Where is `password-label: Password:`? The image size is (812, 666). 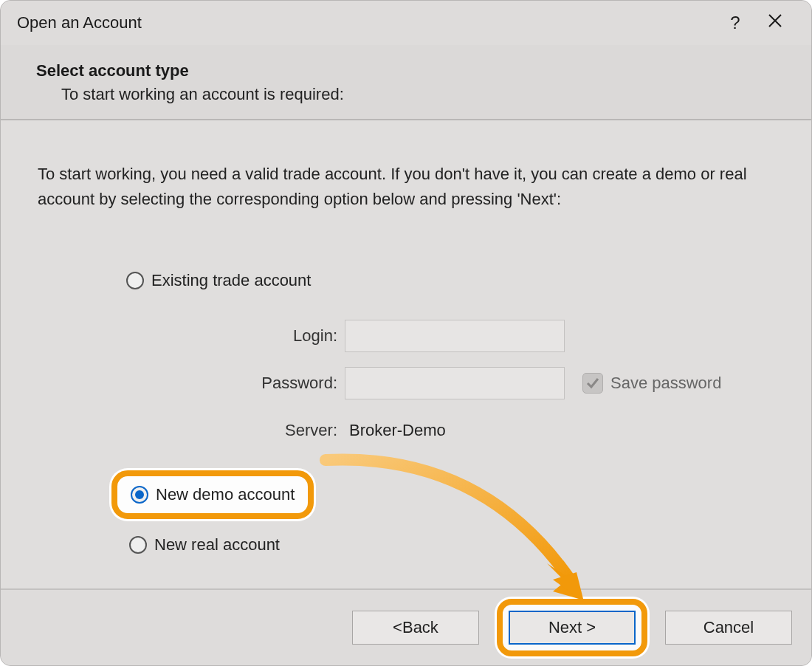
password-label: Password: is located at coordinates (271, 383).